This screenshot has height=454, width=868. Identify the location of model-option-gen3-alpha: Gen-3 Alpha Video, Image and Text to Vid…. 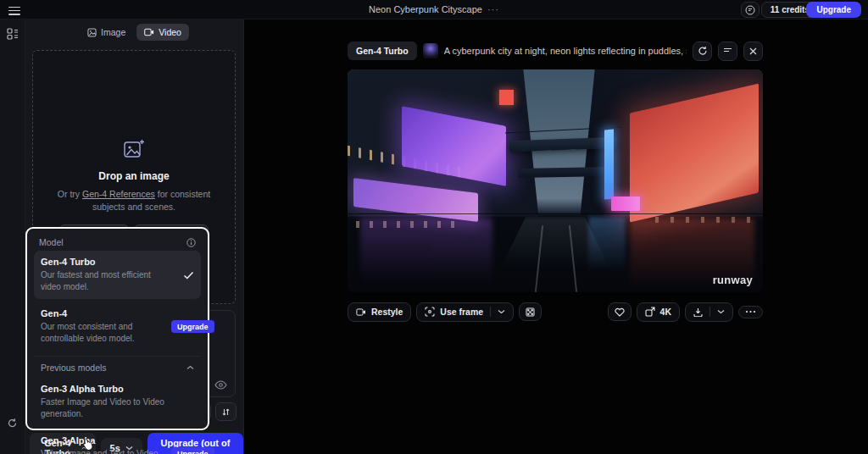
(117, 442).